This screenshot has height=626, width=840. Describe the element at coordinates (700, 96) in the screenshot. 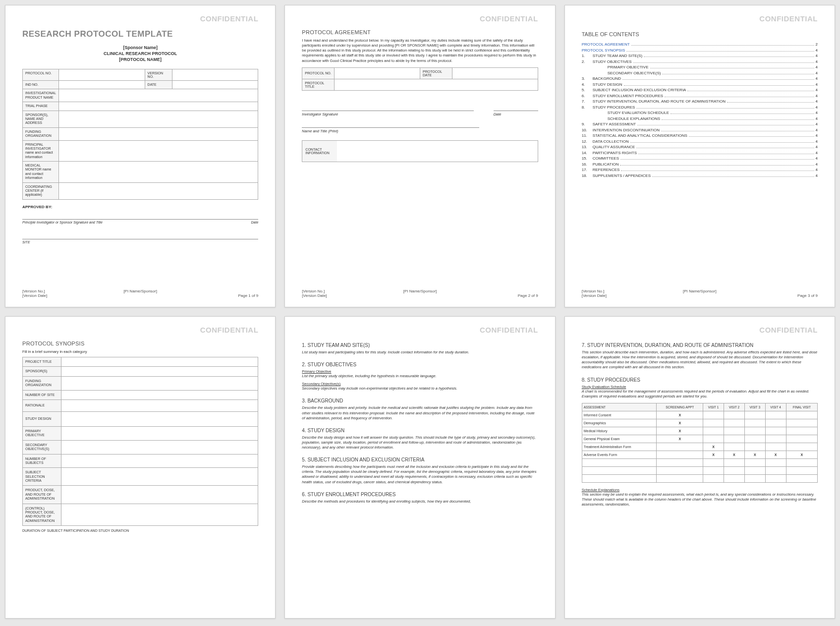

I see `toc-item: 6.STUDY ENROLLMENT PROCEDURES4` at that location.